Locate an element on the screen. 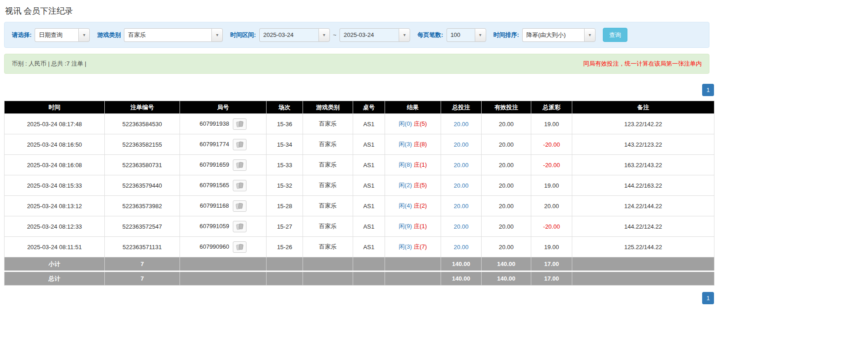 Image resolution: width=868 pixels, height=363 pixels. page-size-input is located at coordinates (461, 35).